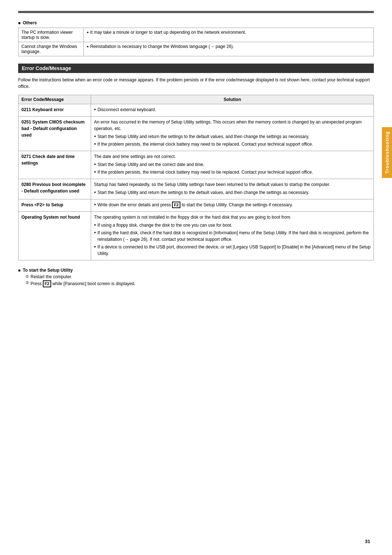 This screenshot has height=555, width=392. What do you see at coordinates (232, 185) in the screenshot?
I see `solution-intro-text: Startup has failed repeatedly, so the Se…` at bounding box center [232, 185].